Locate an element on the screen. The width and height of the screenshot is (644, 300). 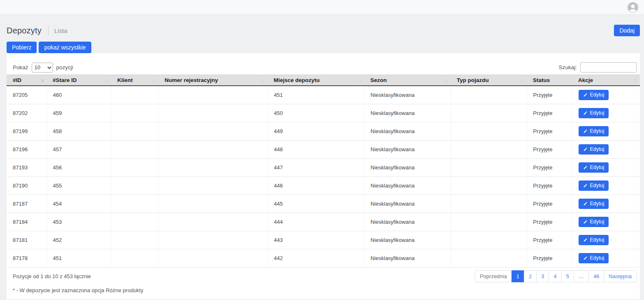
pagination-page-46: 46 is located at coordinates (596, 276).